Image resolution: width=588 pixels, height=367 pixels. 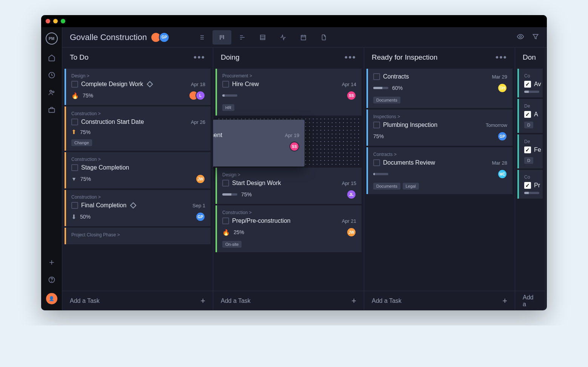 What do you see at coordinates (439, 88) in the screenshot?
I see `task-card: ContractsMar 2960%DHDocuments` at bounding box center [439, 88].